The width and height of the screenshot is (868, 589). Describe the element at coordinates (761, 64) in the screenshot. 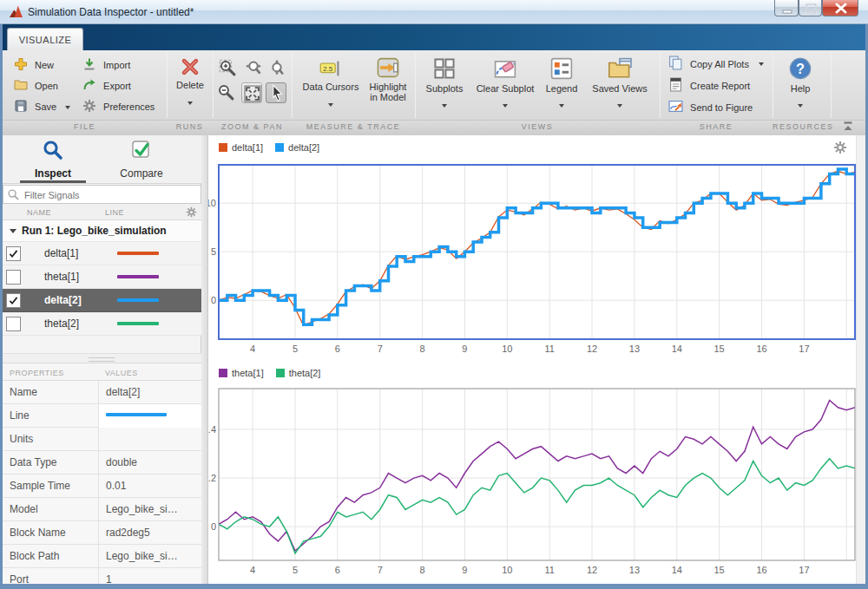

I see `copy-all-plots-dropdown-arrow` at that location.